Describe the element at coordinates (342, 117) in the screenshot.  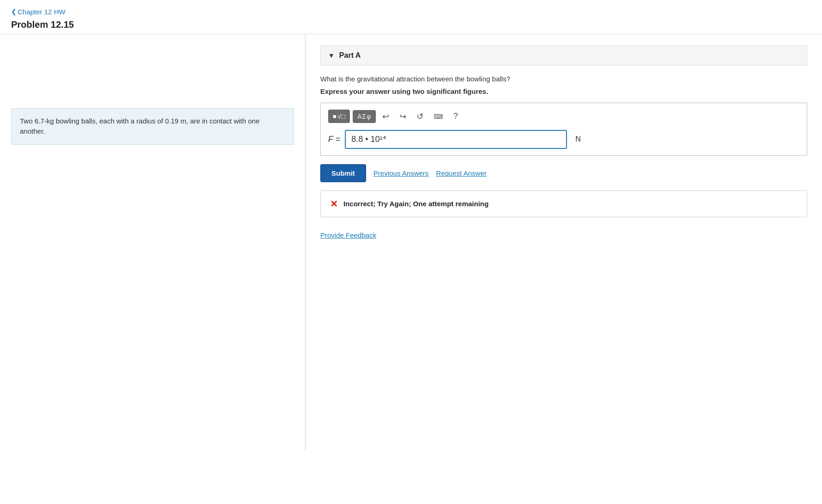
I see `sqrt-icon: √□` at that location.